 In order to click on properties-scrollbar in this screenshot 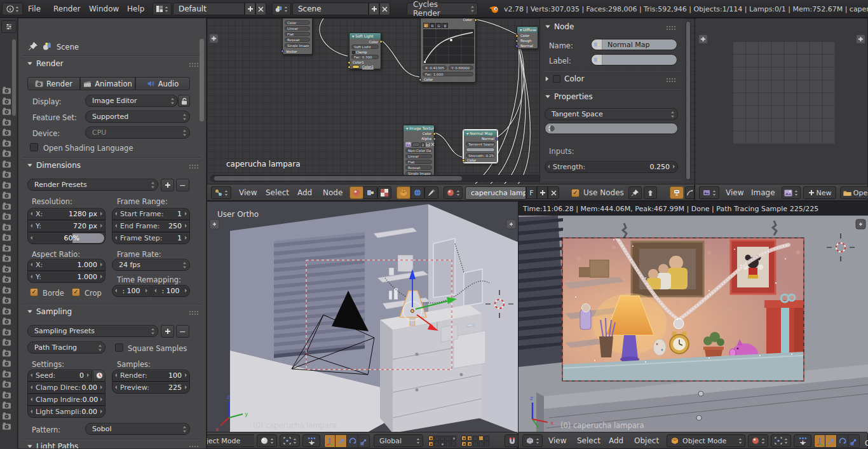, I will do `click(202, 80)`.